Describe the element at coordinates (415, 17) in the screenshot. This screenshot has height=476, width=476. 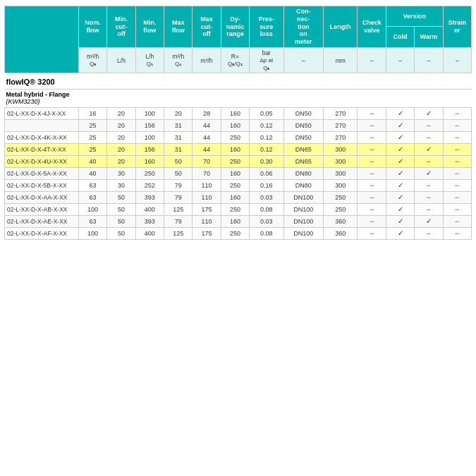
I see `col-header-version: Version` at that location.